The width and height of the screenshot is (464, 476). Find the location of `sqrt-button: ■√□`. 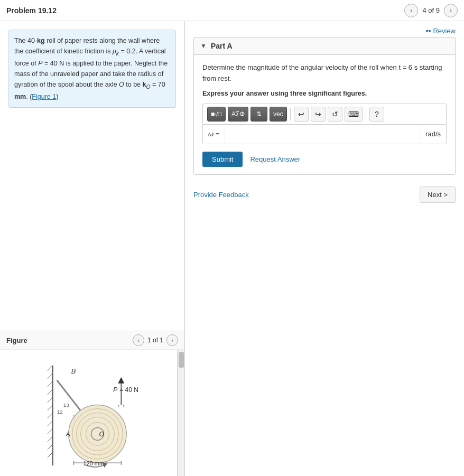

sqrt-button: ■√□ is located at coordinates (217, 114).